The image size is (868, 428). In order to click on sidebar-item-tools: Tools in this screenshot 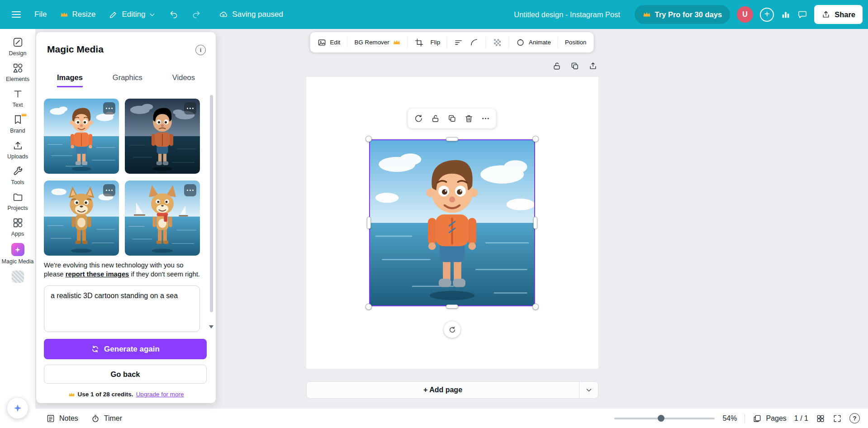, I will do `click(18, 176)`.